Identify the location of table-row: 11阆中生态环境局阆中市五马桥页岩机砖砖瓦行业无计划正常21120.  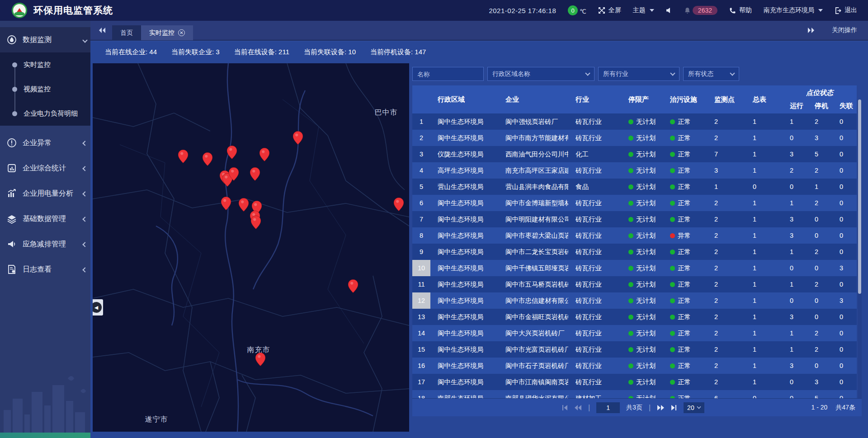
(635, 284).